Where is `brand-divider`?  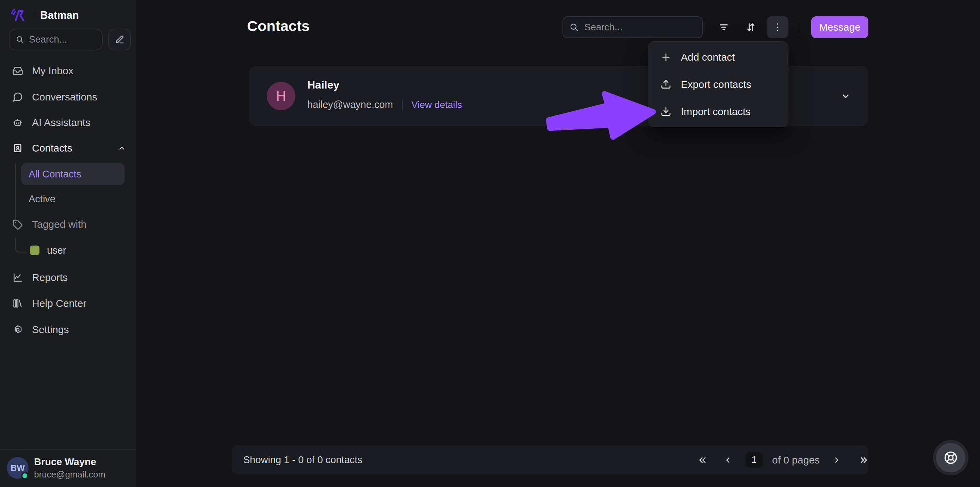 brand-divider is located at coordinates (33, 15).